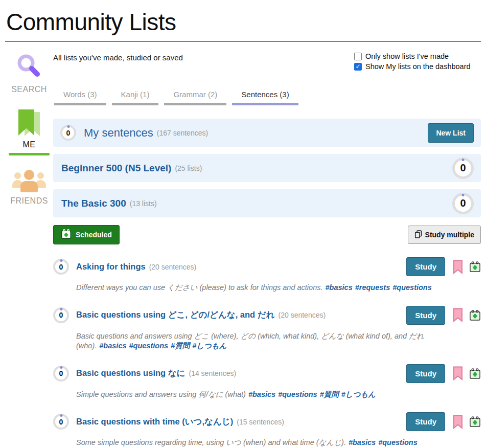 The height and width of the screenshot is (448, 486). I want to click on basic-300-panel: The Basic 300 (13 lists) 0, so click(267, 204).